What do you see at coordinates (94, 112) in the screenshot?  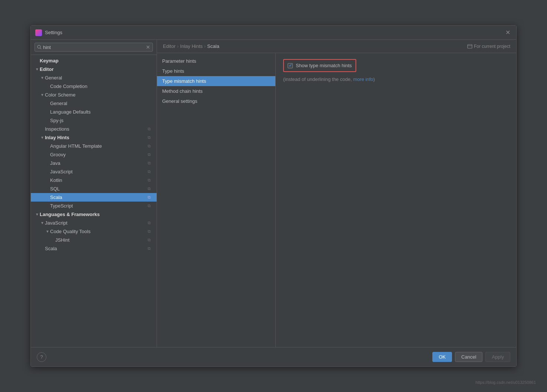 I see `sidebar-item-language-defaults: Language Defaults` at bounding box center [94, 112].